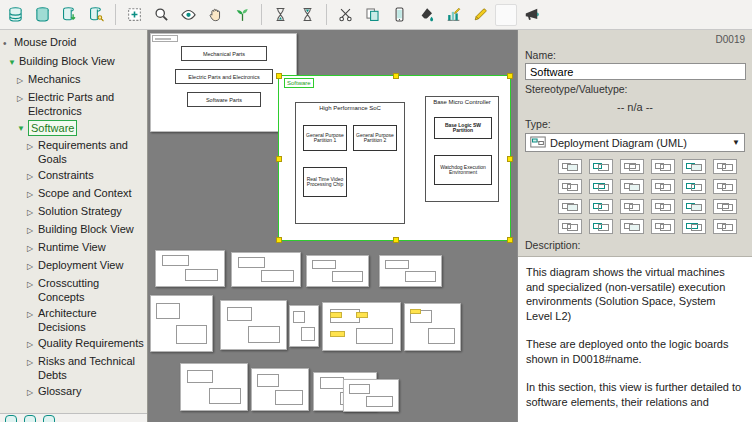 The width and height of the screenshot is (752, 422). What do you see at coordinates (736, 142) in the screenshot?
I see `chevron-down-icon: ▼` at bounding box center [736, 142].